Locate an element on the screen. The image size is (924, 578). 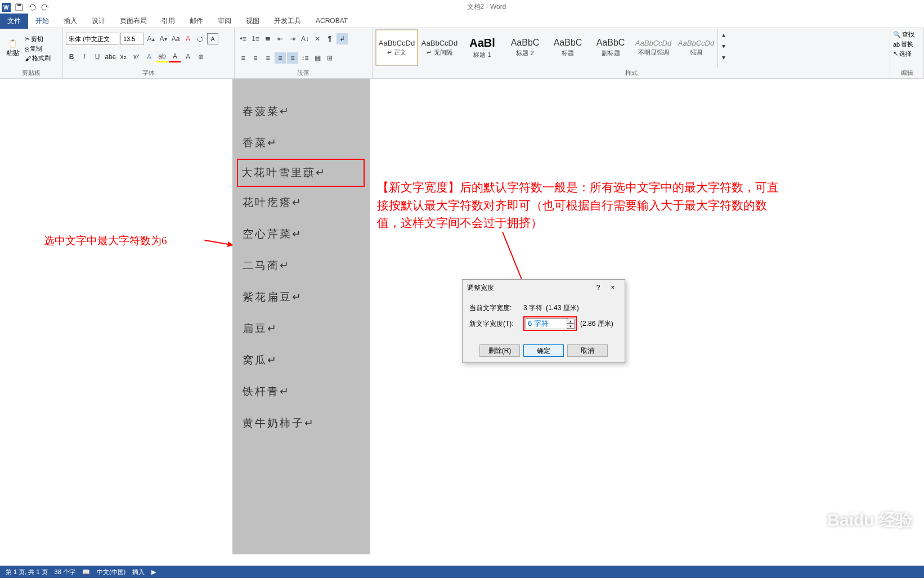
show-marks-button: ¶ is located at coordinates (330, 39).